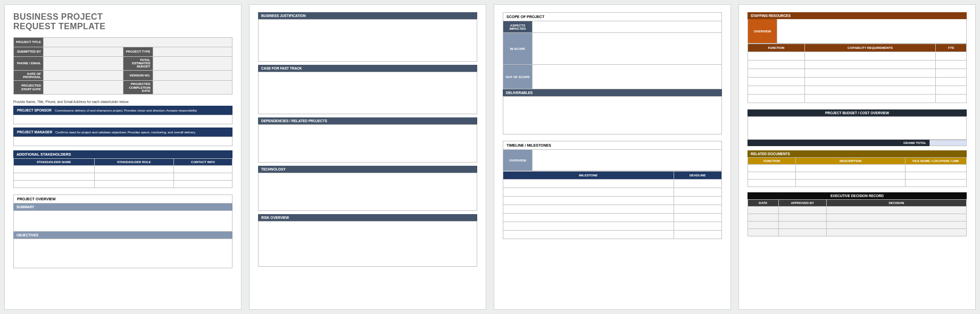 The image size is (980, 314). I want to click on case-fast-track-bar: CASE FOR FAST TRACK, so click(368, 68).